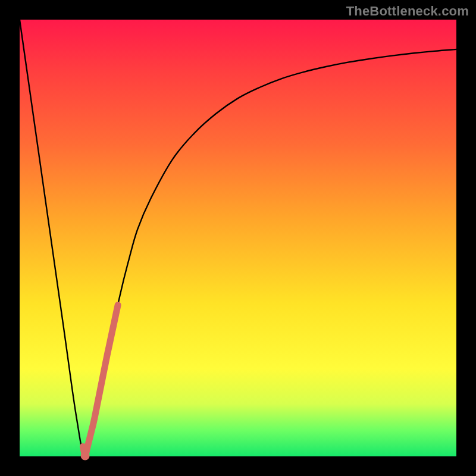 The height and width of the screenshot is (476, 476). Describe the element at coordinates (408, 11) in the screenshot. I see `watermark-text: TheBottleneck.com` at that location.